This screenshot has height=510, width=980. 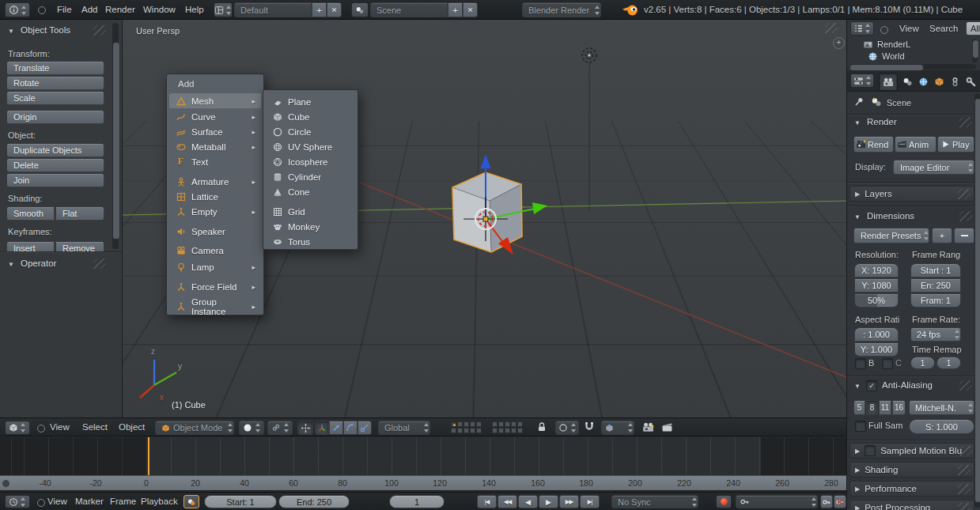 I want to click on manipulator-toggle-button, so click(x=305, y=428).